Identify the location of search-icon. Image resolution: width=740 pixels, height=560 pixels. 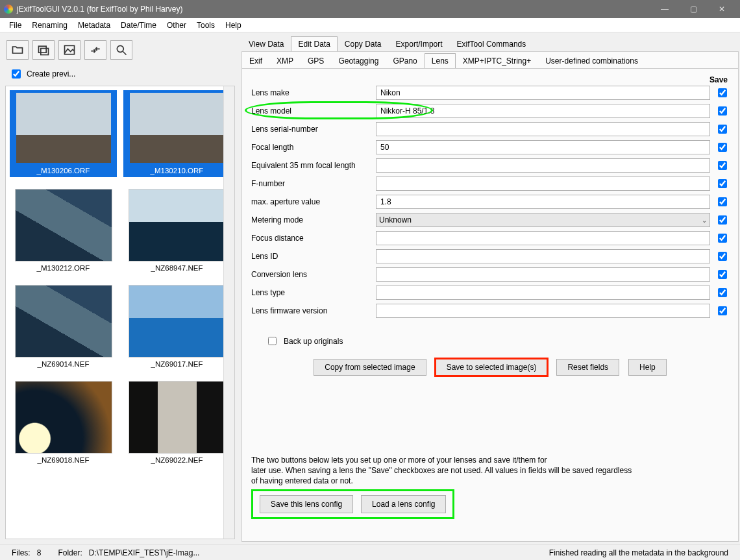
(121, 50).